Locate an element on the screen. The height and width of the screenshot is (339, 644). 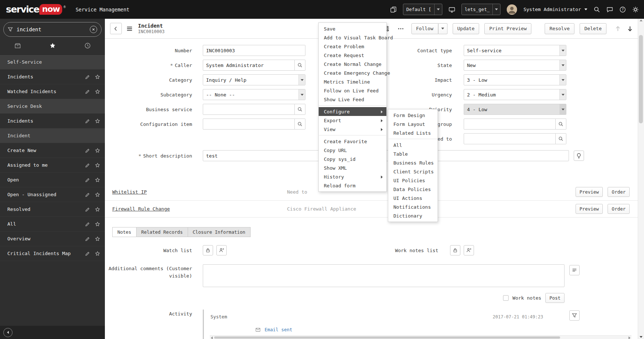
sidebar-item-incidents-service-desk: Incidents is located at coordinates (52, 121).